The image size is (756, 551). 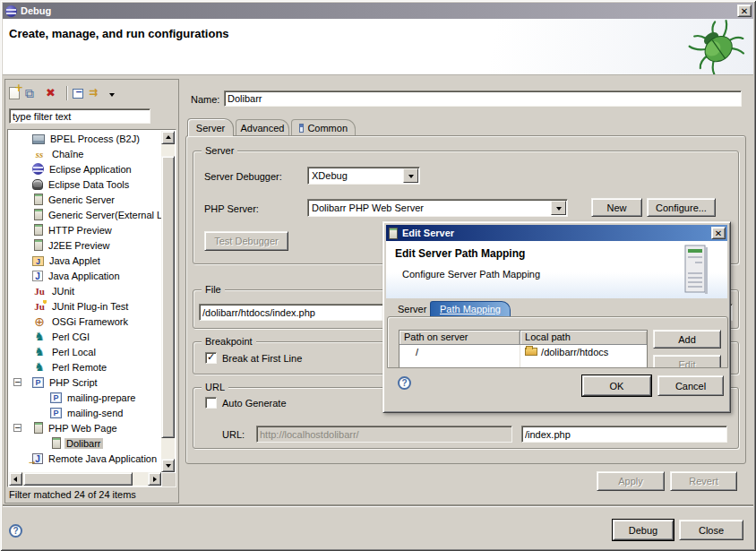 What do you see at coordinates (85, 199) in the screenshot?
I see `tree-item-generic-server: Generic Server` at bounding box center [85, 199].